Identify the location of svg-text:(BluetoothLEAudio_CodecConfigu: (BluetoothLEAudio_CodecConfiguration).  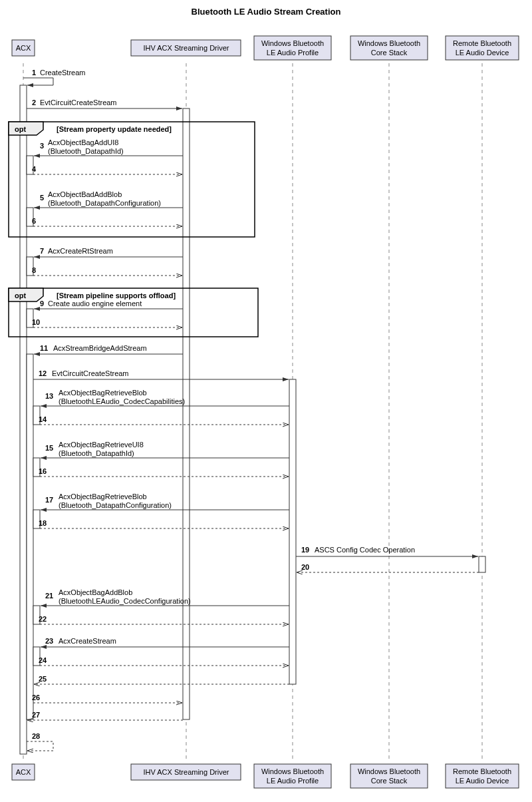
(125, 601).